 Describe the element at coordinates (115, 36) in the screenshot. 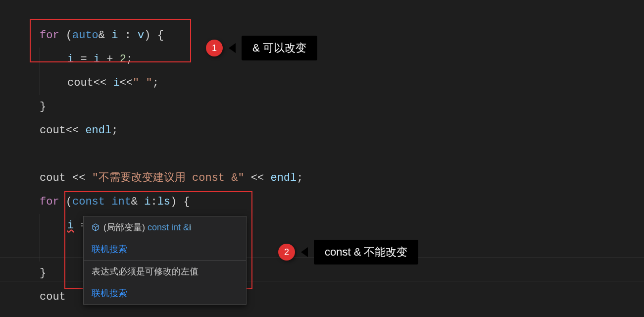

I see `variable-i: i` at that location.